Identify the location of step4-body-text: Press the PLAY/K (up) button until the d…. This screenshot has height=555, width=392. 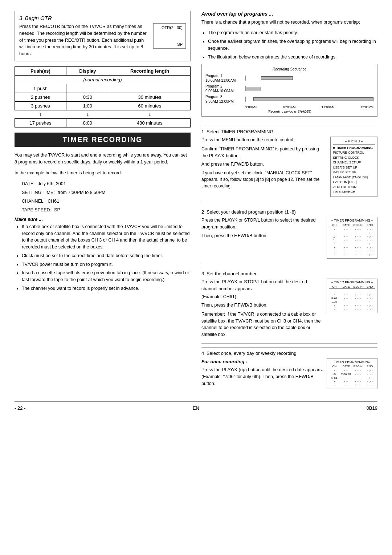
(262, 377).